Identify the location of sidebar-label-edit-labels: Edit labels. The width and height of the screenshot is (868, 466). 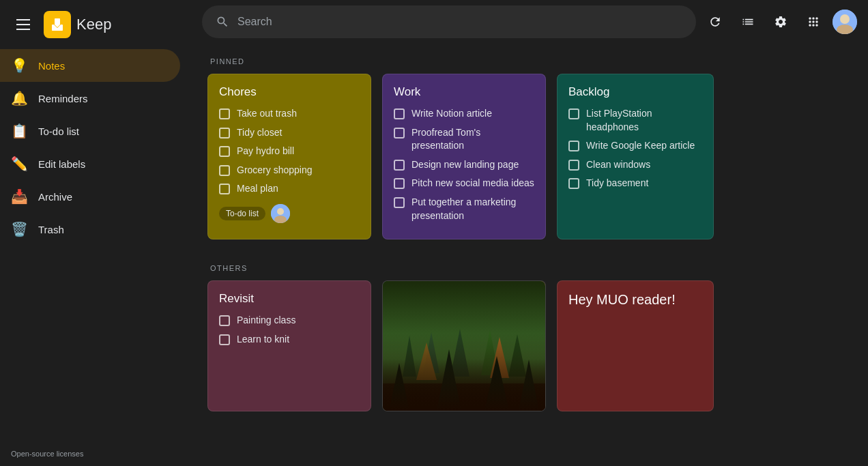
(61, 164).